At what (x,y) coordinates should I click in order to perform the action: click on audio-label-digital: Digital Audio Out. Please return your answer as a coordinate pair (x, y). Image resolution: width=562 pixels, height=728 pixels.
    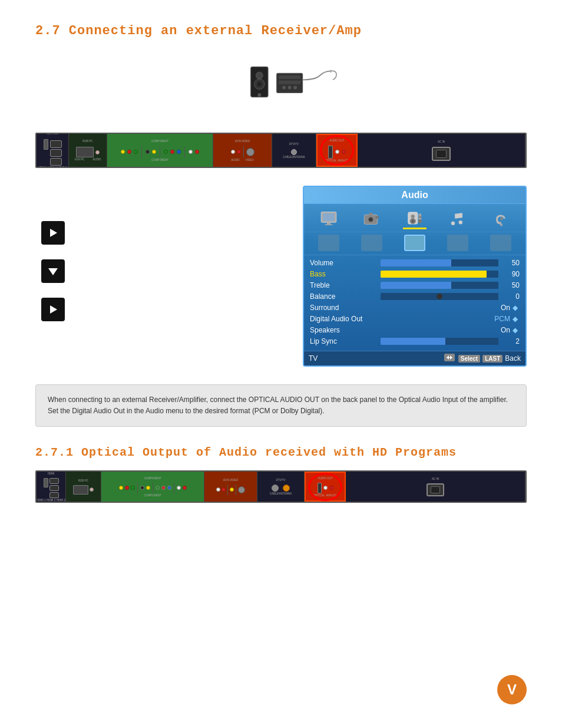
    Looking at the image, I should click on (345, 319).